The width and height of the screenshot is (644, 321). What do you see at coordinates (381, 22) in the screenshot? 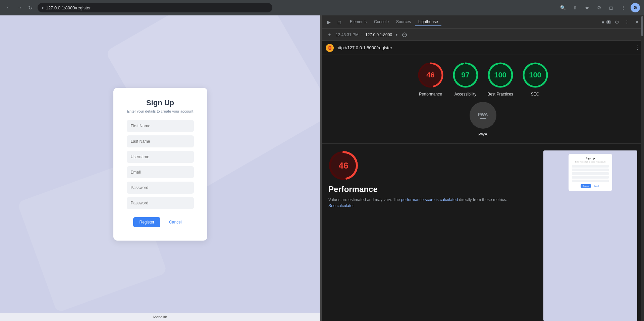
I see `tab-console: Console` at bounding box center [381, 22].